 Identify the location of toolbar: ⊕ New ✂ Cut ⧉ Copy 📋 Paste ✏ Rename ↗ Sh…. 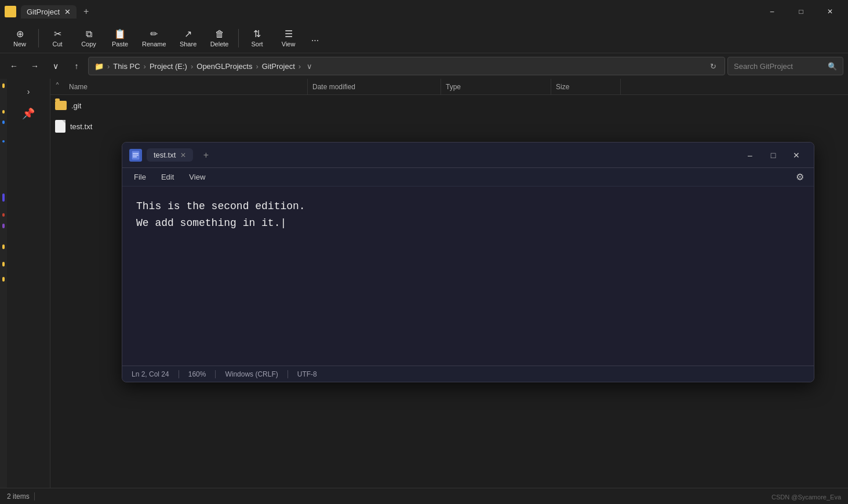
(424, 38).